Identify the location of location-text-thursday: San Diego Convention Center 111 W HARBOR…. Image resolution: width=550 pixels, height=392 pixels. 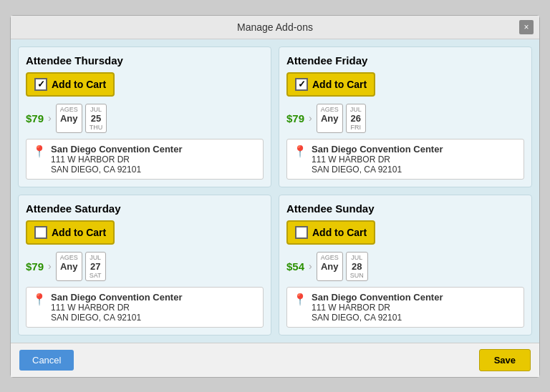
(116, 159).